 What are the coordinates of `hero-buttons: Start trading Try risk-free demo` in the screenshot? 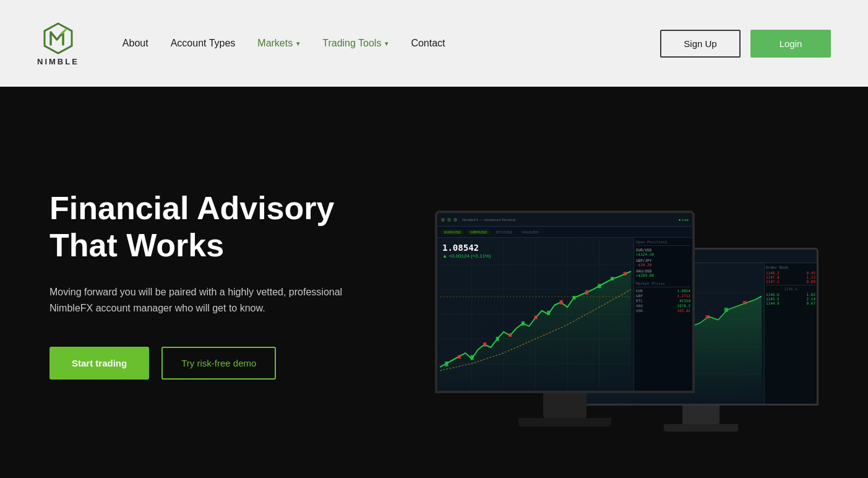 It's located at (223, 363).